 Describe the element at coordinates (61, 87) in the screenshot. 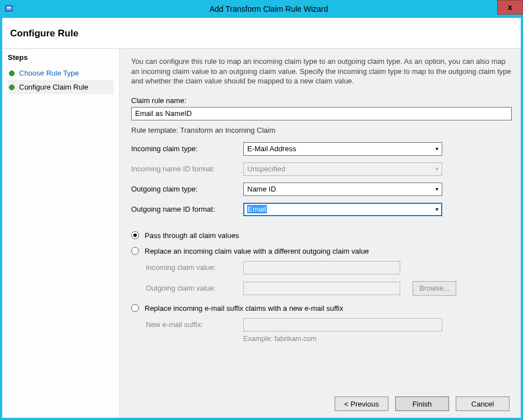

I see `step-configure-claim-rule: Configure Claim Rule` at that location.